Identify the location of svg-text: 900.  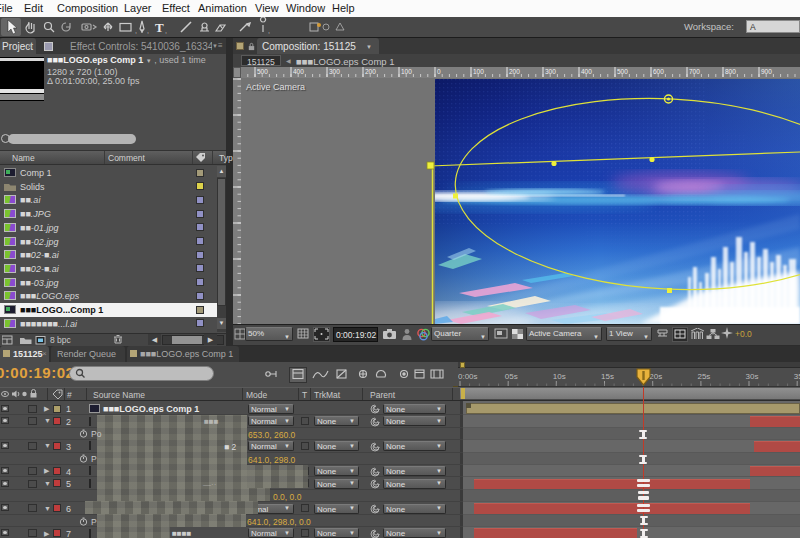
(766, 72).